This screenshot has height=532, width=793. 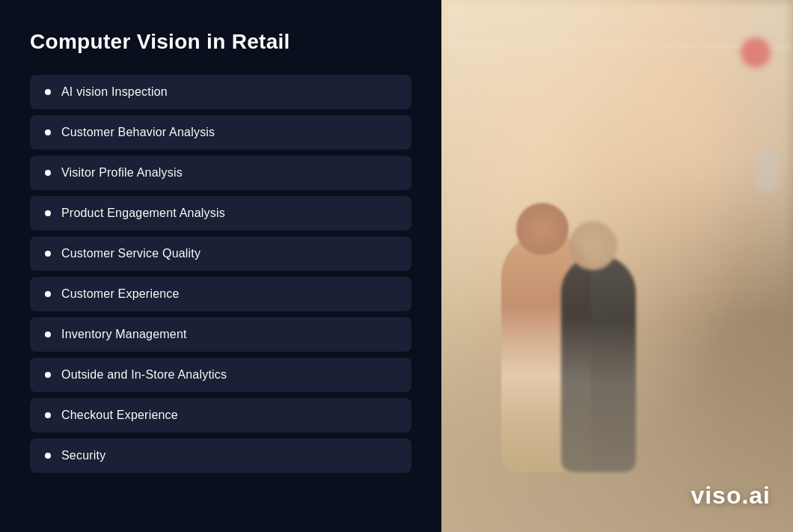 I want to click on viso-logo: viso.ai, so click(x=730, y=495).